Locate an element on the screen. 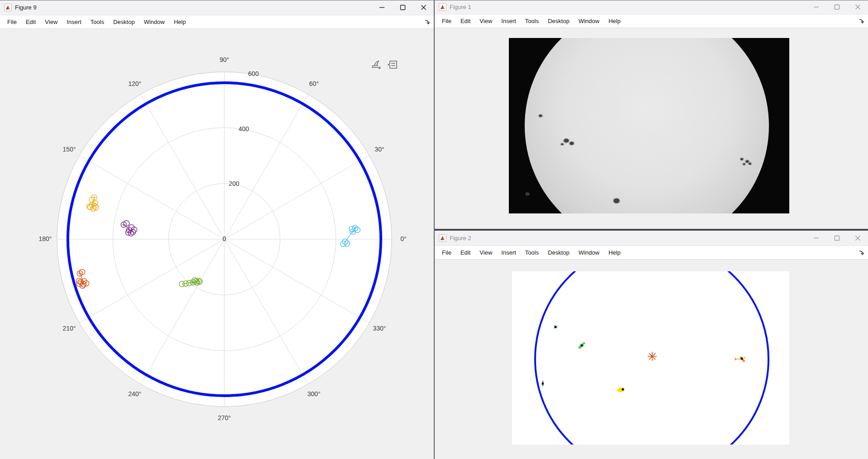  datatip-icon is located at coordinates (392, 66).